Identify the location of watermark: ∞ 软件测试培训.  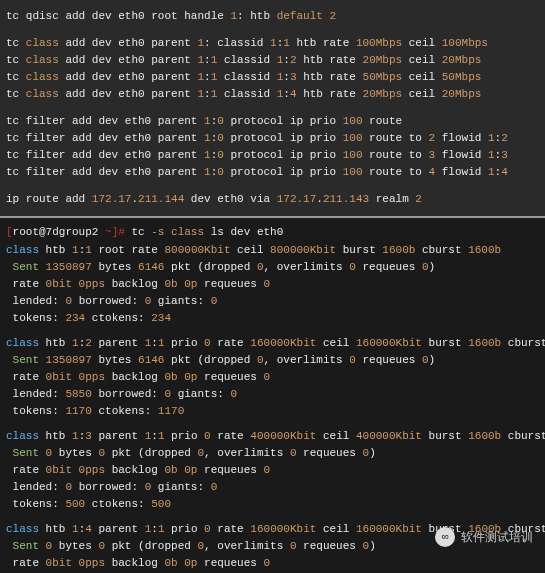
(484, 537).